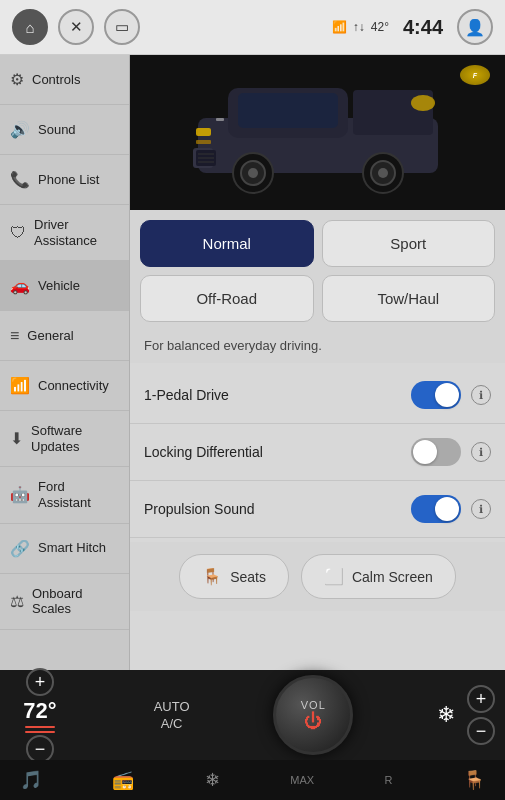 Image resolution: width=505 pixels, height=800 pixels. What do you see at coordinates (475, 28) in the screenshot?
I see `profile-icon: 👤` at bounding box center [475, 28].